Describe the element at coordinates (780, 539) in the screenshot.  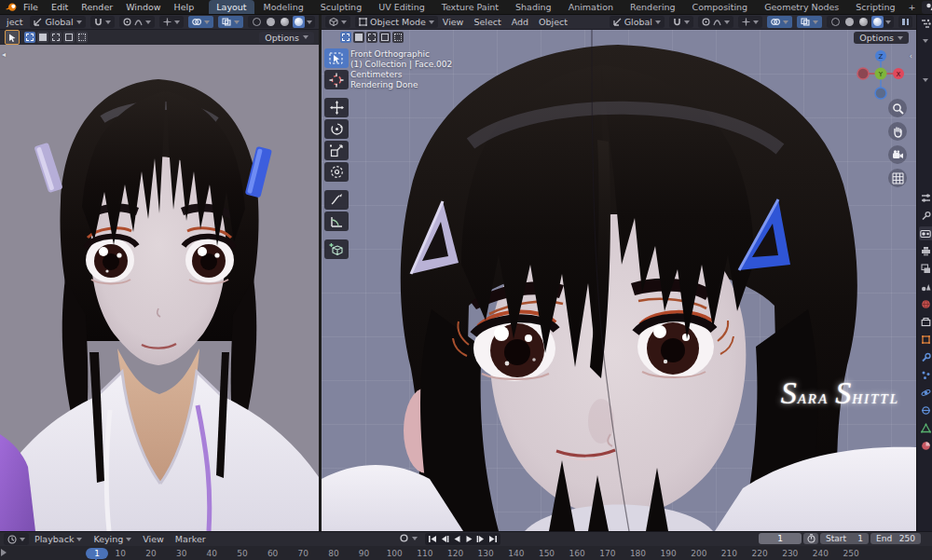
I see `current-frame-field: 1` at that location.